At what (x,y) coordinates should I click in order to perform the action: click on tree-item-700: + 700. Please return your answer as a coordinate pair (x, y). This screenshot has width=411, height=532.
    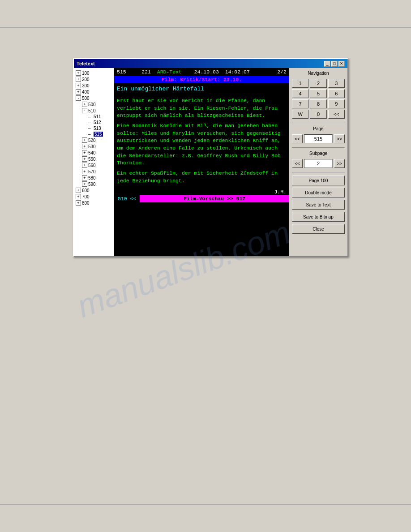
    Looking at the image, I should click on (94, 197).